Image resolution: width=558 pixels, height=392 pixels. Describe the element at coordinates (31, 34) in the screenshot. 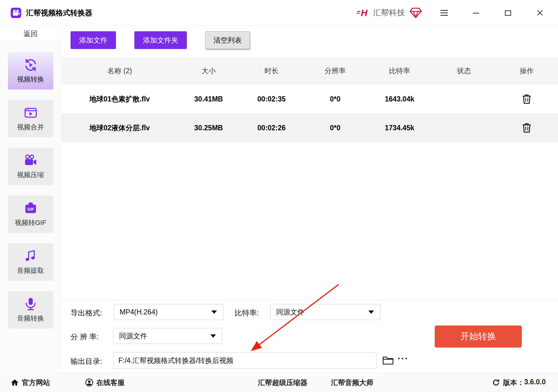

I see `back-button: 返回` at that location.